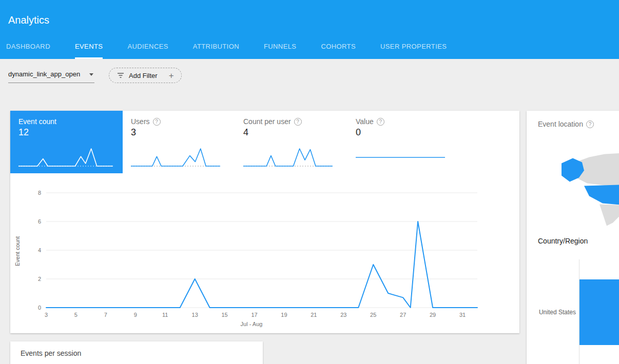 Image resolution: width=619 pixels, height=364 pixels. What do you see at coordinates (95, 75) in the screenshot?
I see `filter-row: dynamic_link_app_open Add Filter +` at bounding box center [95, 75].